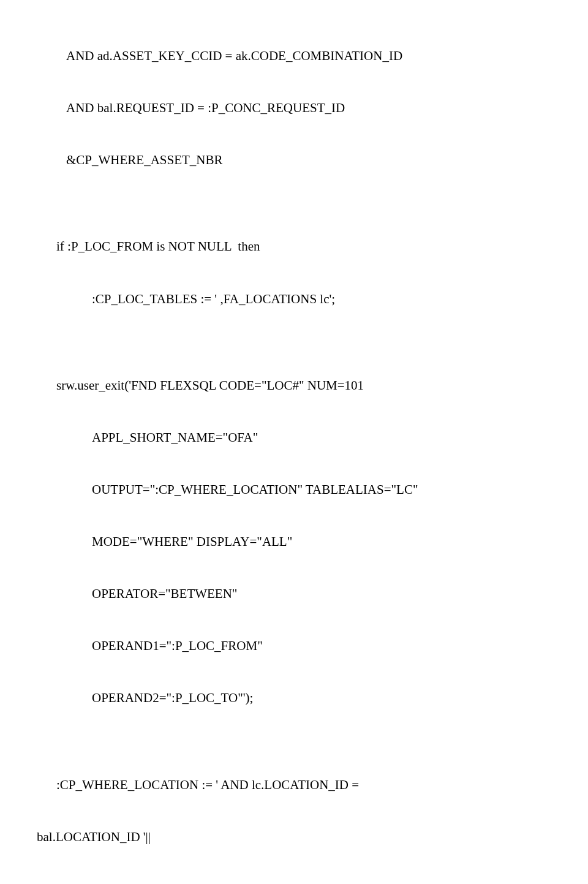 This screenshot has height=884, width=588. What do you see at coordinates (294, 542) in the screenshot?
I see `code-line: MODE="WHERE" DISPLAY="ALL"` at bounding box center [294, 542].